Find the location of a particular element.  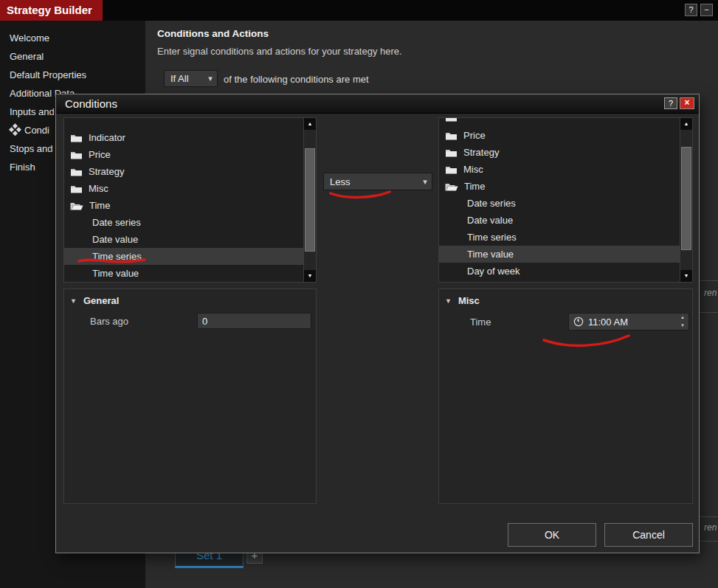

window-title: Strategy Builder is located at coordinates (52, 10).